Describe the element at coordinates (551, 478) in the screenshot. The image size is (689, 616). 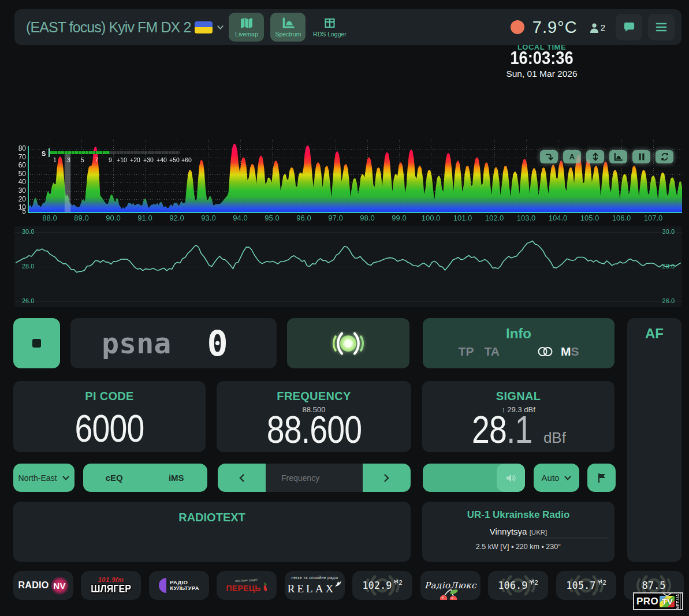
I see `bandwidth-selected: Auto` at that location.